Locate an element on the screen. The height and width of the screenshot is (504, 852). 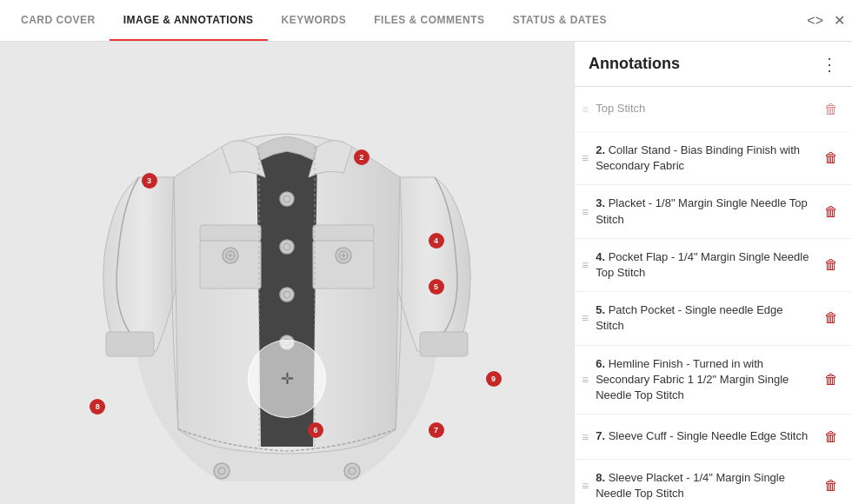
annotation-item: ≡ 6. Hemline Finish - Turned in with Sec… is located at coordinates (713, 381).